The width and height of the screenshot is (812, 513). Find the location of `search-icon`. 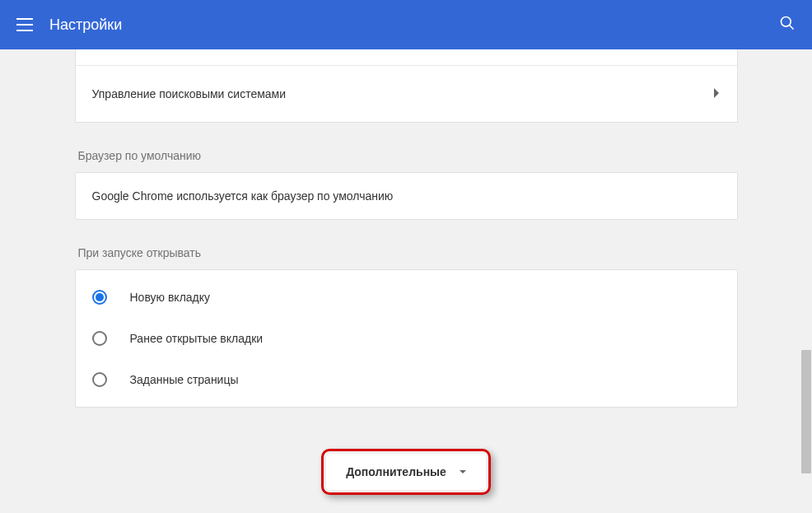

search-icon is located at coordinates (787, 25).